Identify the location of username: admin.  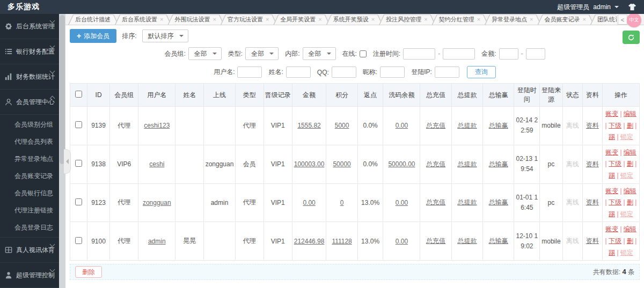
(602, 7).